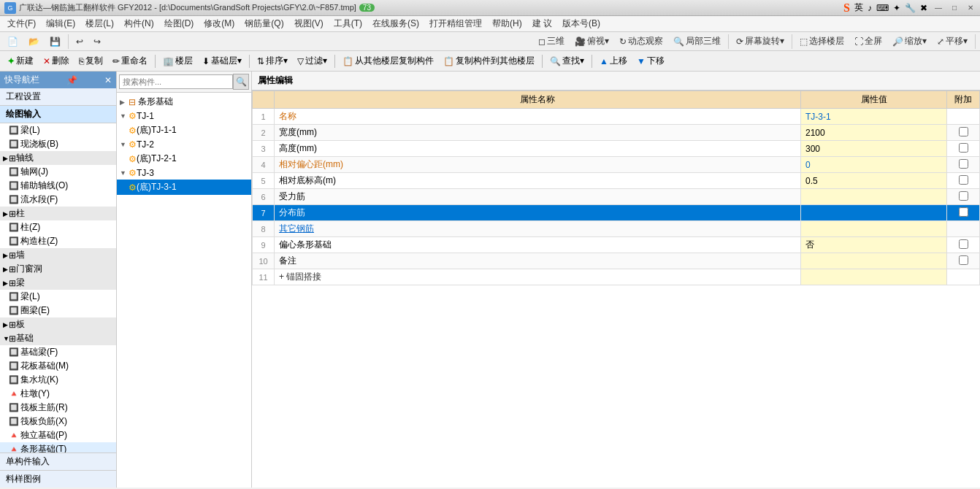 The width and height of the screenshot is (980, 489). What do you see at coordinates (874, 181) in the screenshot?
I see `prop-value: 0.5` at bounding box center [874, 181].